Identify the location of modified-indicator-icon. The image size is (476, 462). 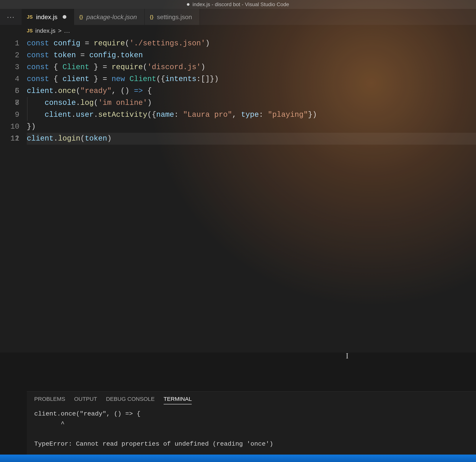
(65, 17).